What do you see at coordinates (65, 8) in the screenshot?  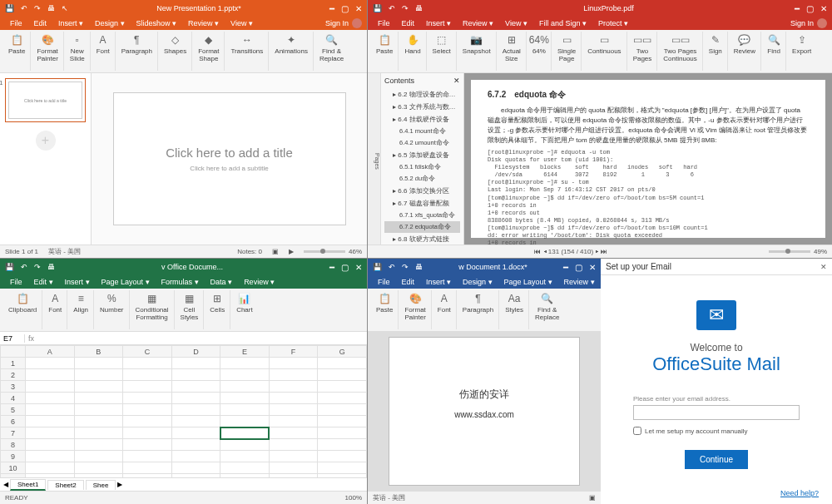 I see `cursor-icon: ↖` at bounding box center [65, 8].